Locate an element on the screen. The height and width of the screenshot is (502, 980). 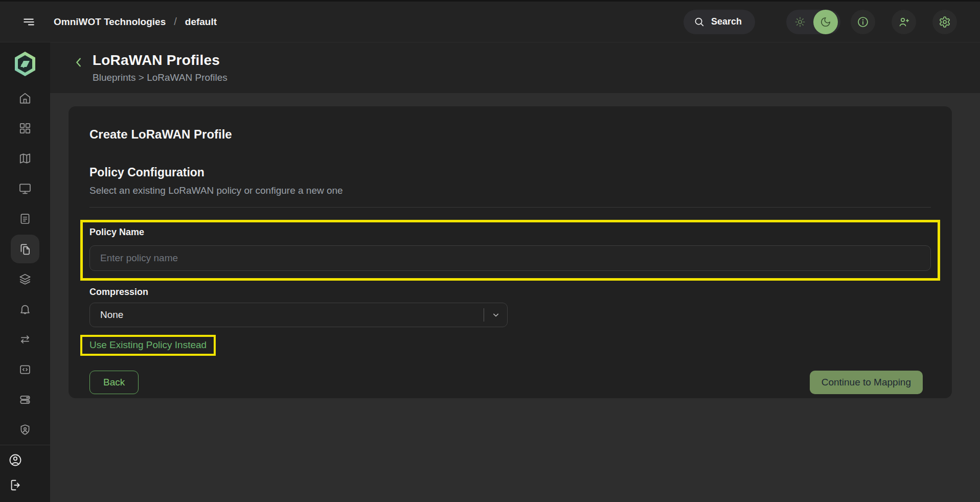
sidebar-item-map is located at coordinates (25, 158).